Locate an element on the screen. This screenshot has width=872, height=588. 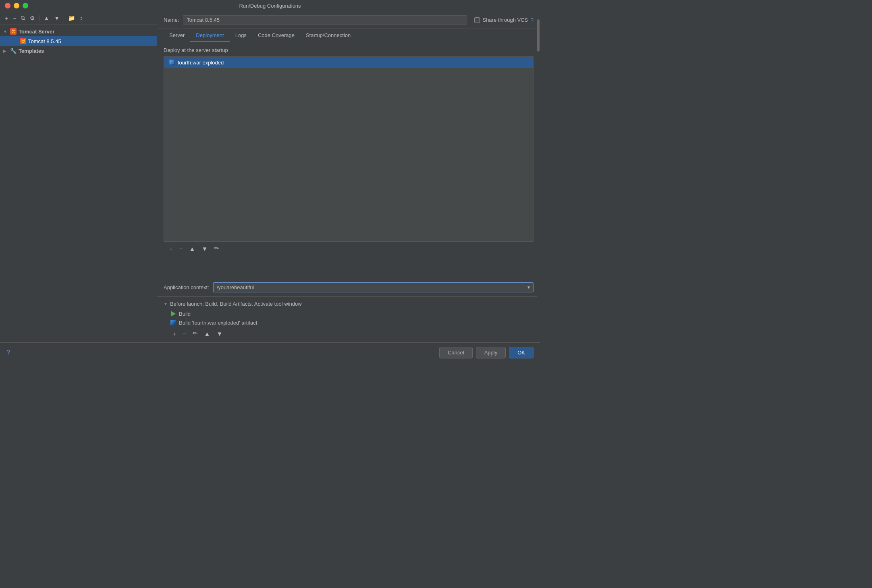
tab-deployment: Deployment is located at coordinates (210, 35).